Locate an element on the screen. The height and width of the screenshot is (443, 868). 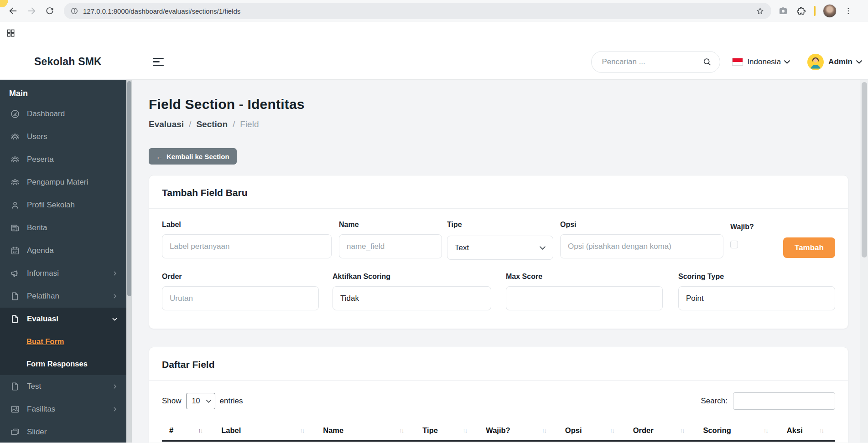
browser-menu-icon is located at coordinates (848, 11).